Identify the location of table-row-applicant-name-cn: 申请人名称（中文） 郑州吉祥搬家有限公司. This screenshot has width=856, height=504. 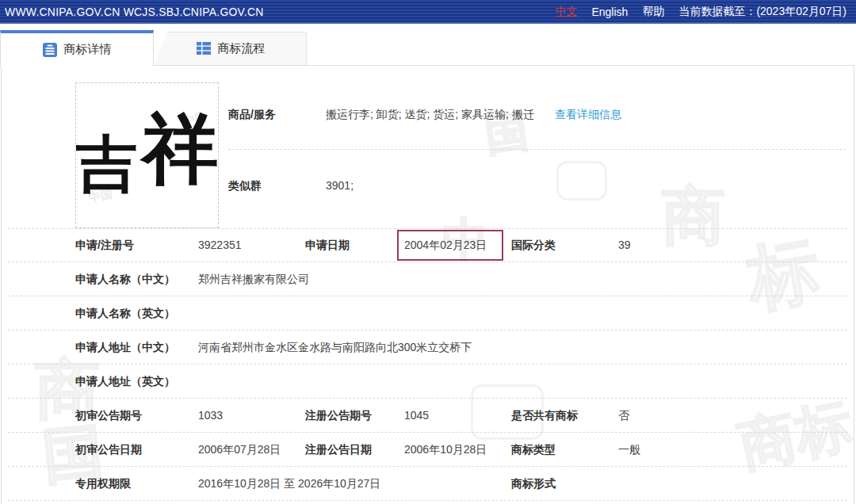
(428, 279).